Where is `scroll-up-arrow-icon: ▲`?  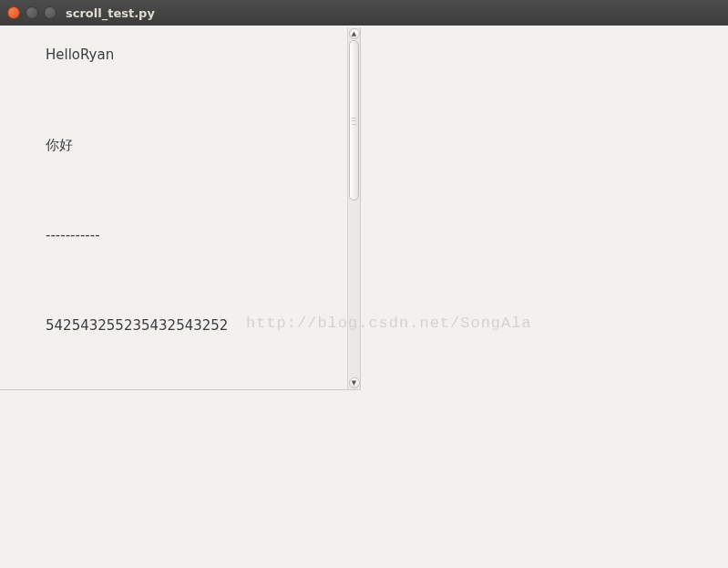 scroll-up-arrow-icon: ▲ is located at coordinates (354, 34).